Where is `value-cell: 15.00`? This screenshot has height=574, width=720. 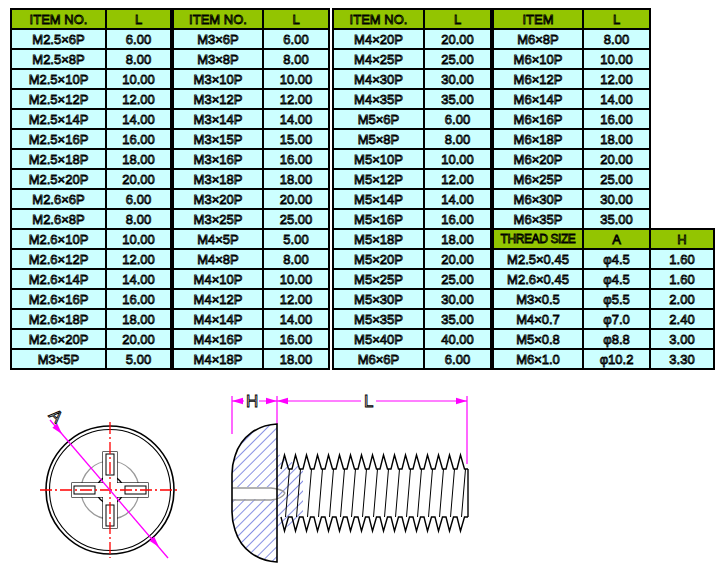 value-cell: 15.00 is located at coordinates (296, 139).